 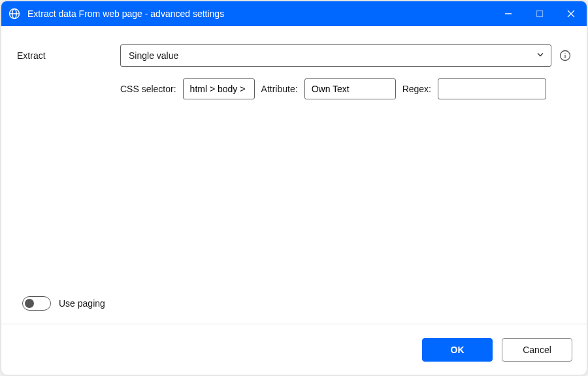 What do you see at coordinates (29, 303) in the screenshot?
I see `toggle-knob` at bounding box center [29, 303].